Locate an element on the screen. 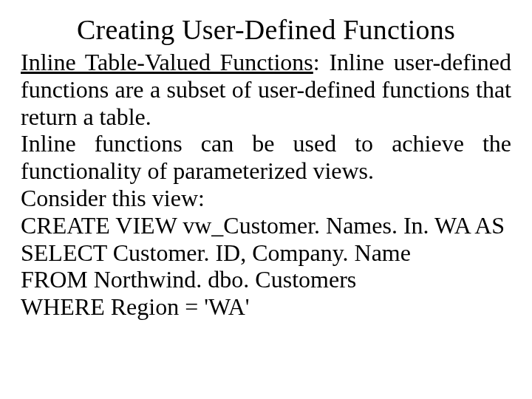 The width and height of the screenshot is (532, 399). code-line-1: CREATE VIEW vw_Customer. Names. In. WA A… is located at coordinates (266, 226).